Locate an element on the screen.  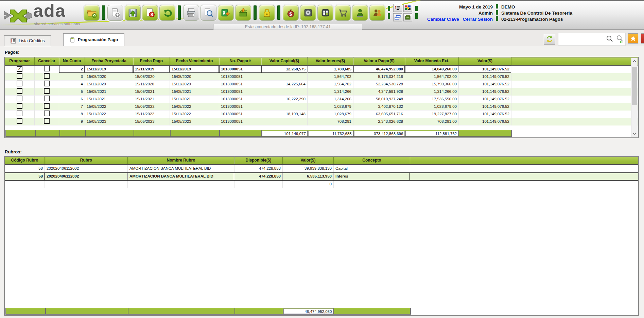
toolbar-separator is located at coordinates (103, 13).